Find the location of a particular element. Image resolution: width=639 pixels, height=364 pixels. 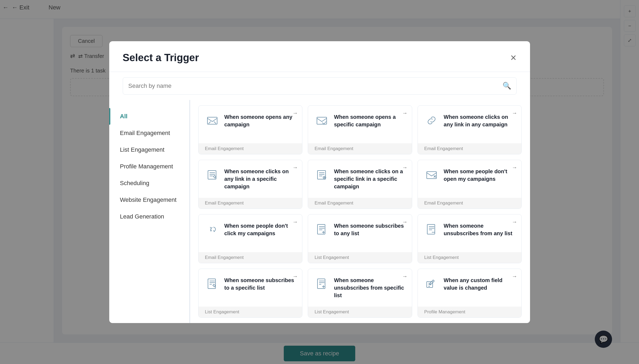

trigger-card-clicks-any-link-specific: When someone clicks on any link in a spe… is located at coordinates (250, 184).